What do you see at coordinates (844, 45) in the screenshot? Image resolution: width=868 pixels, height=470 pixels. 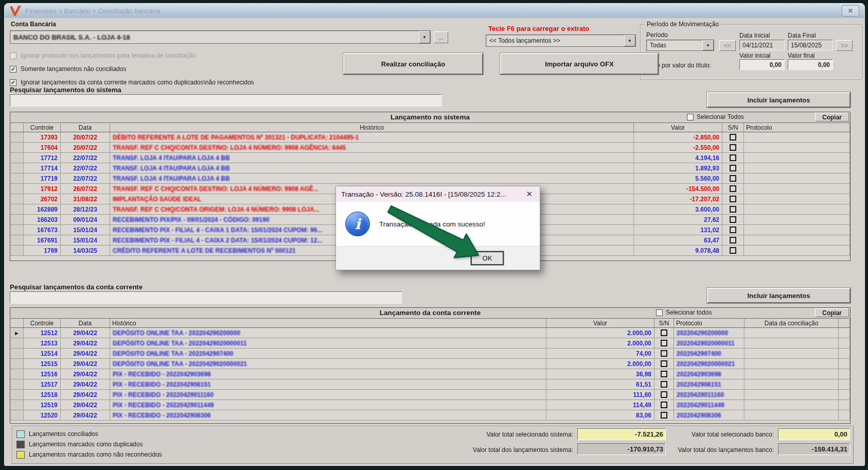 I see `period-next-button: >>` at bounding box center [844, 45].